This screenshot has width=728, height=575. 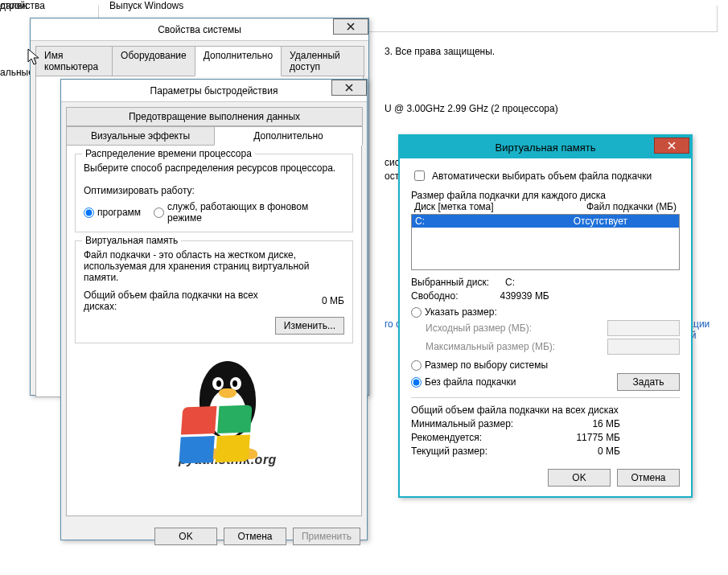 What do you see at coordinates (470, 382) in the screenshot?
I see `radio-none-label: Без файла подкачки` at bounding box center [470, 382].